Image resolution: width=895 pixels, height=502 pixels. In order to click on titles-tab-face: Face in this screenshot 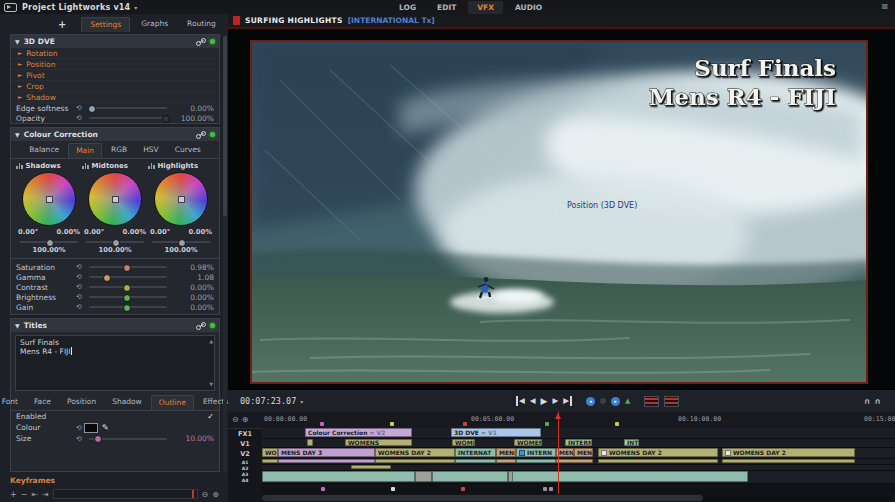, I will do `click(42, 402)`.